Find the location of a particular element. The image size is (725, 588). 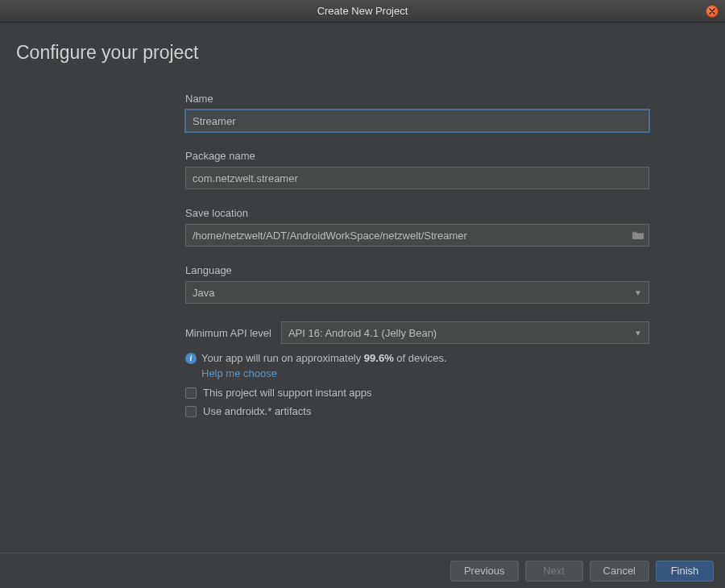

package-field-group: Package name is located at coordinates (417, 169).